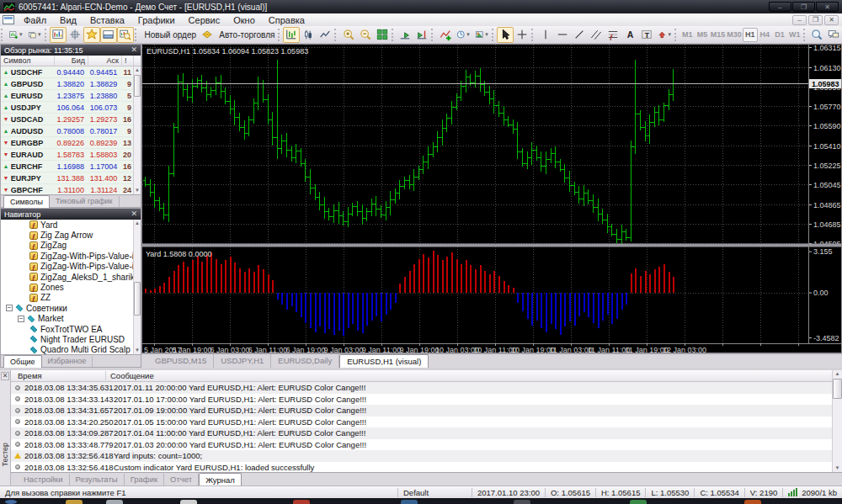  Describe the element at coordinates (44, 480) in the screenshot. I see `tester-tab-Настройки: Настройки` at that location.